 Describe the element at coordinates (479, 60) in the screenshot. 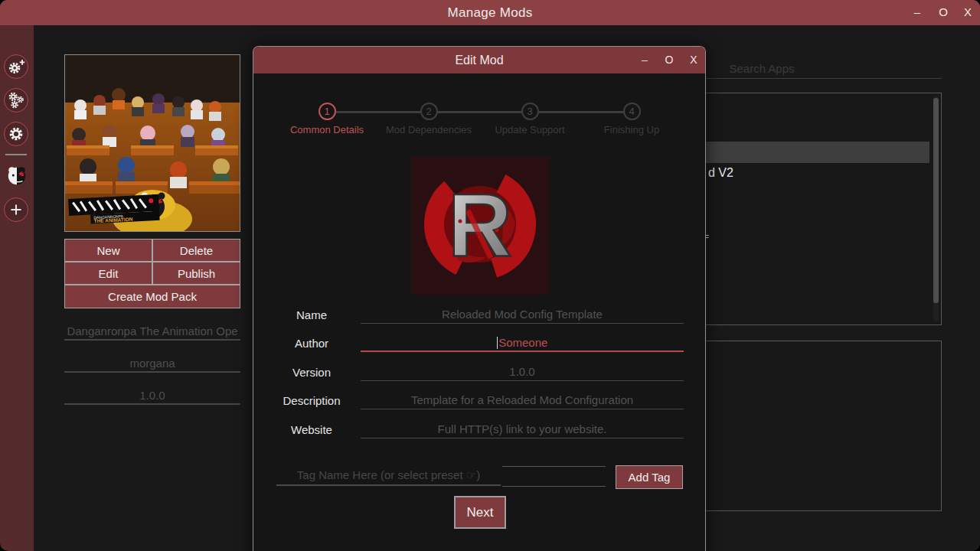

I see `dialog-titlebar: Edit Mod – O X` at that location.